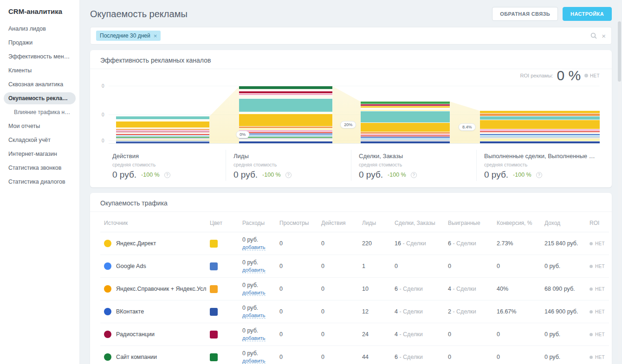 This screenshot has height=364, width=622. Describe the element at coordinates (40, 182) in the screenshot. I see `sidebar-item: Статистика диалогов` at that location.